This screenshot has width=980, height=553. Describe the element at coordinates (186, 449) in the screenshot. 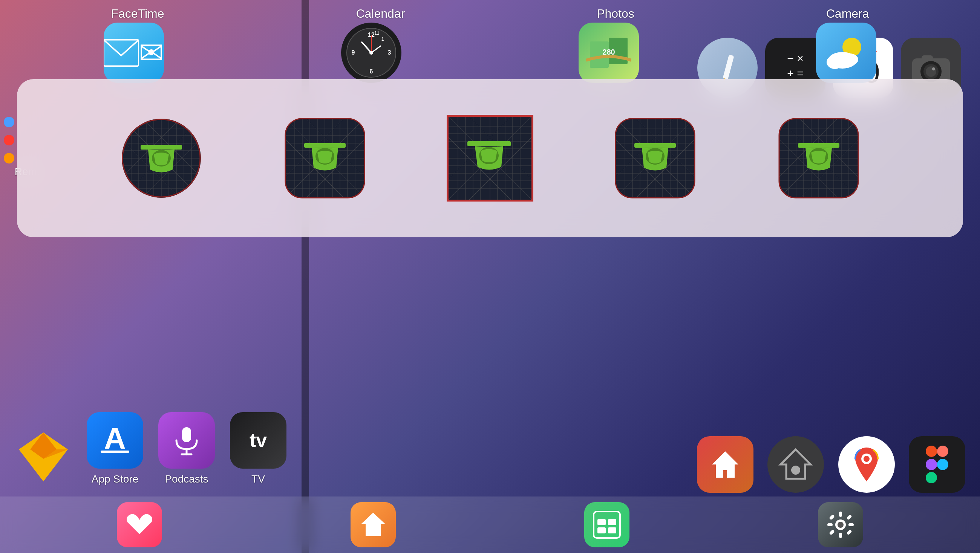

I see `podcasts-icon-wrap: Podcasts` at that location.